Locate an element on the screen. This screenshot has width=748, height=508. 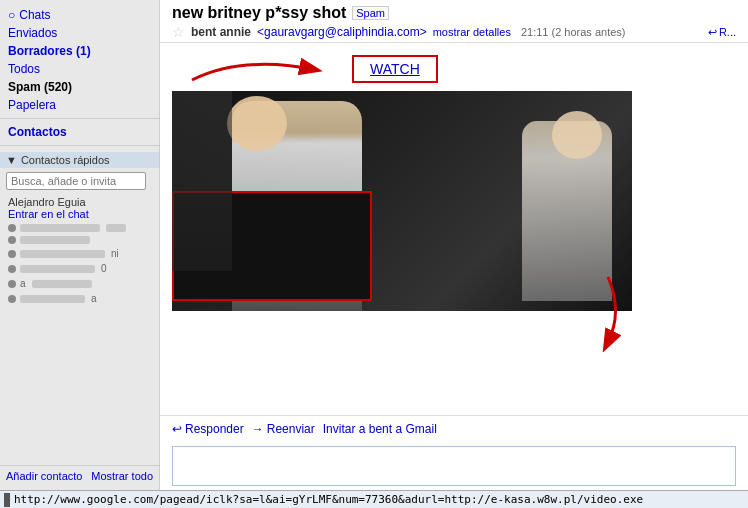
add-contact-link: Añadir contacto is located at coordinates (44, 476).